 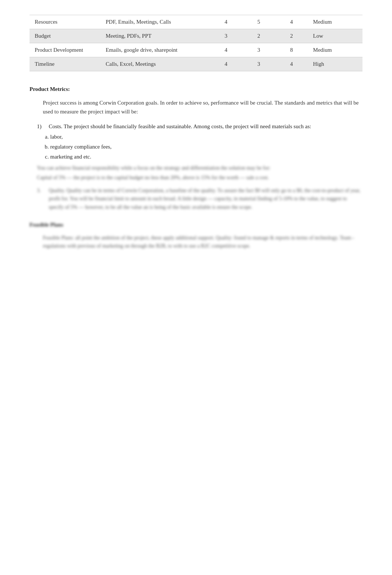 What do you see at coordinates (41, 126) in the screenshot?
I see `list-item-1-number: 1)` at bounding box center [41, 126].